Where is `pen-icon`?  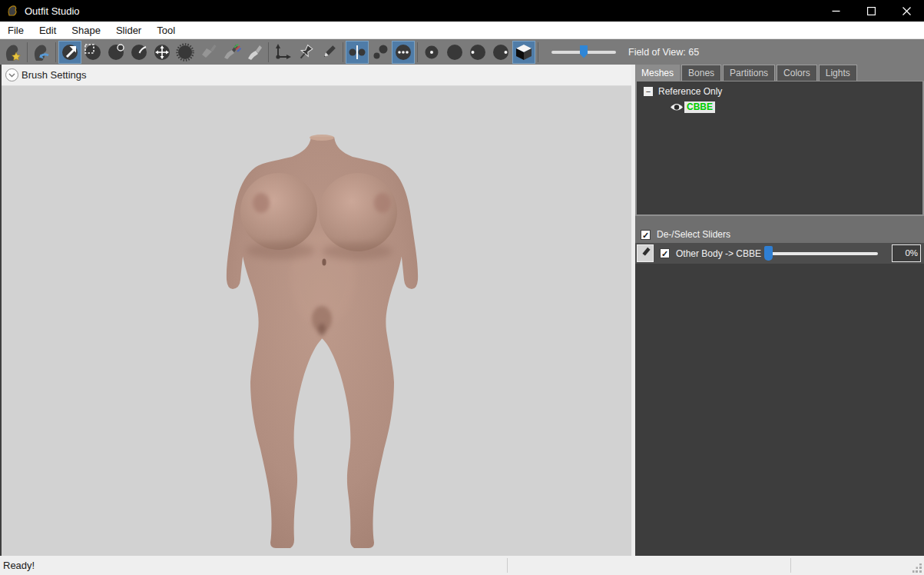 pen-icon is located at coordinates (329, 52).